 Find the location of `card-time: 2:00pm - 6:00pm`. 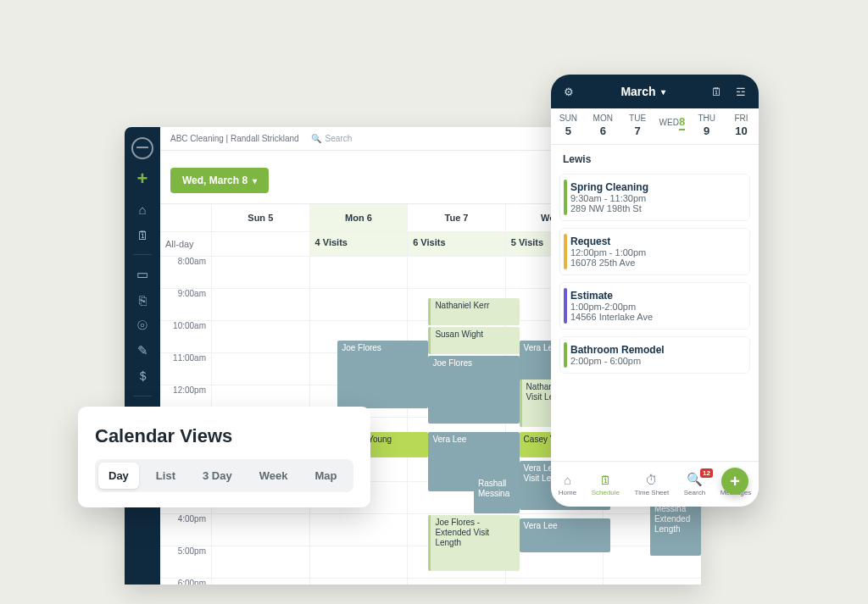

card-time: 2:00pm - 6:00pm is located at coordinates (656, 361).